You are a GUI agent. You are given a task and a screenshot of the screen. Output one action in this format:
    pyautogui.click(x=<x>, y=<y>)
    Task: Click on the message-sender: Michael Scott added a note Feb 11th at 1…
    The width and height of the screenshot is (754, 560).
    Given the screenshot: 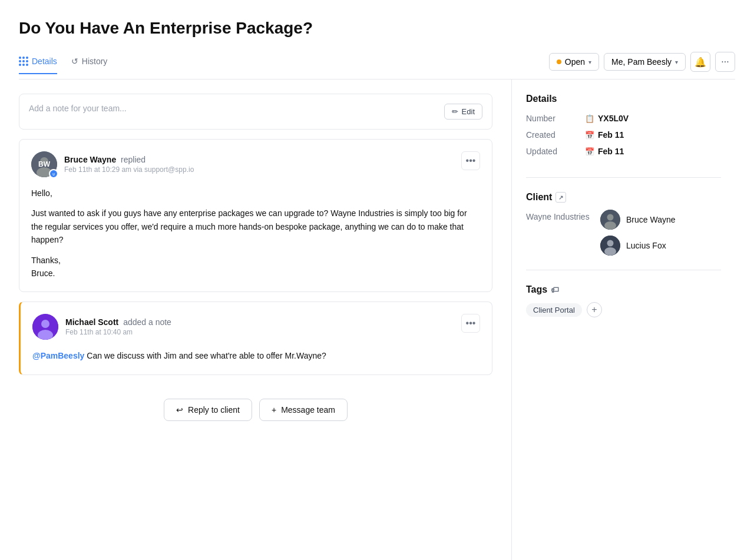 What is the action you would take?
    pyautogui.click(x=102, y=327)
    